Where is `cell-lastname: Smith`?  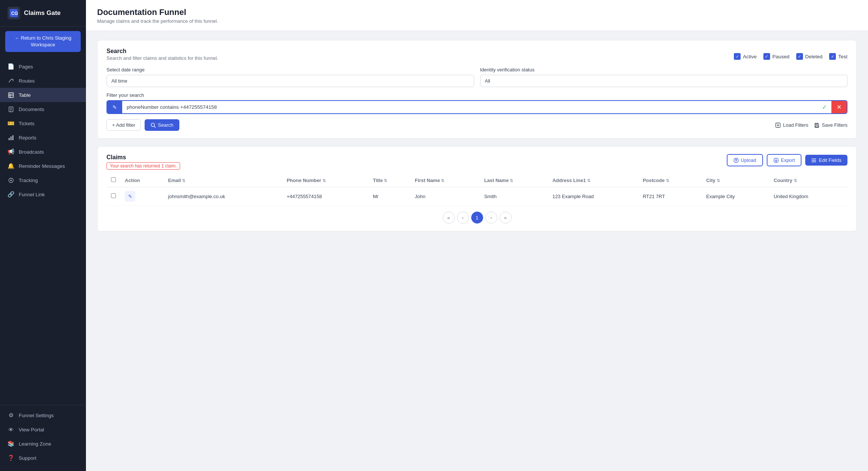 cell-lastname: Smith is located at coordinates (514, 197).